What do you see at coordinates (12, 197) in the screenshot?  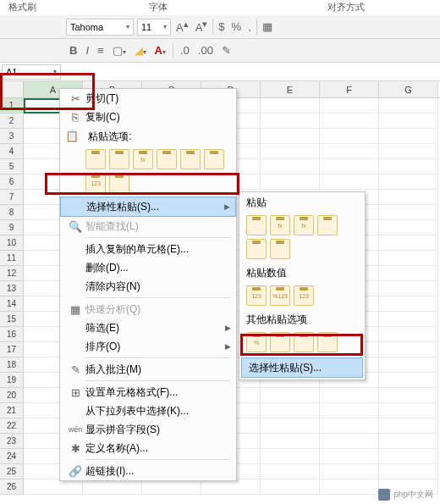 I see `row-header: 7` at bounding box center [12, 197].